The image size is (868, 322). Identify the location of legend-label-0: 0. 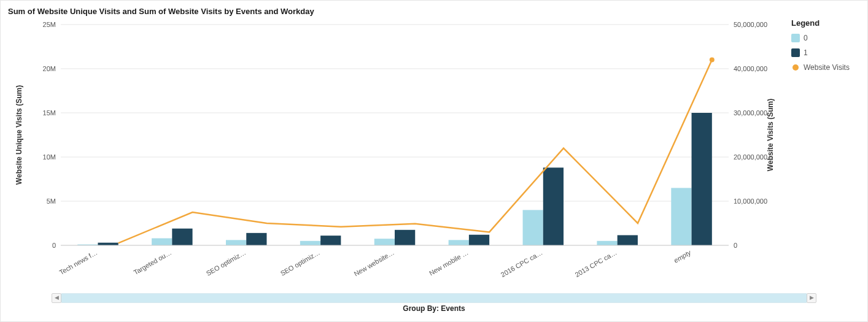
(805, 38).